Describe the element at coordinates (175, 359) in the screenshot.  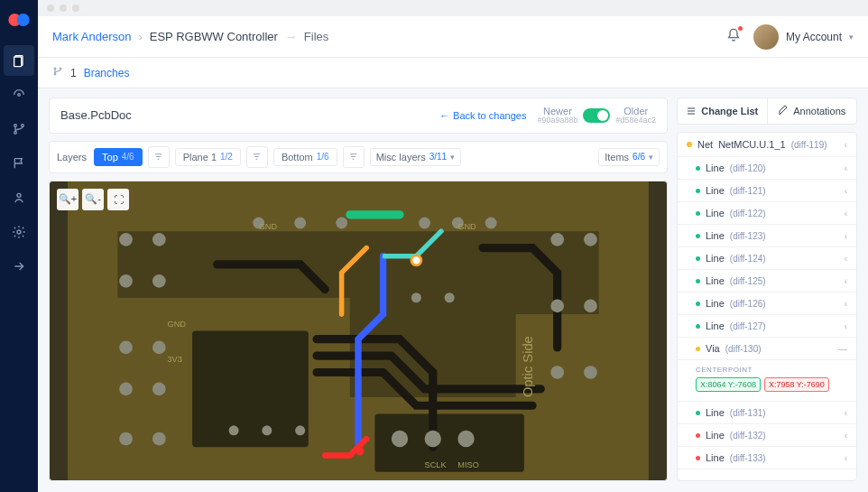
I see `svg-text: 3V3` at that location.